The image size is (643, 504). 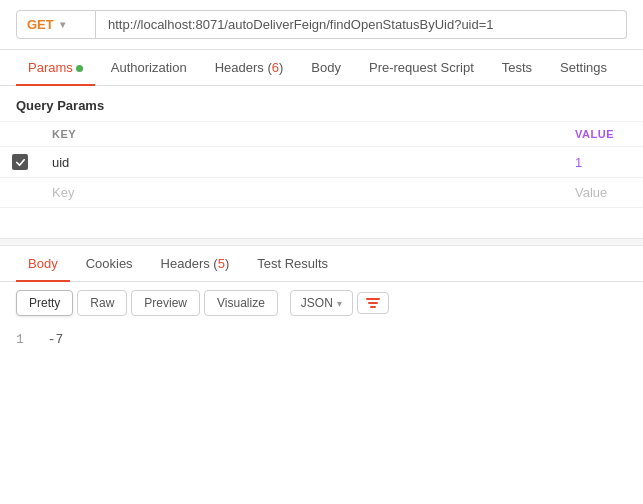 I want to click on table-row: uid 1, so click(x=322, y=162).